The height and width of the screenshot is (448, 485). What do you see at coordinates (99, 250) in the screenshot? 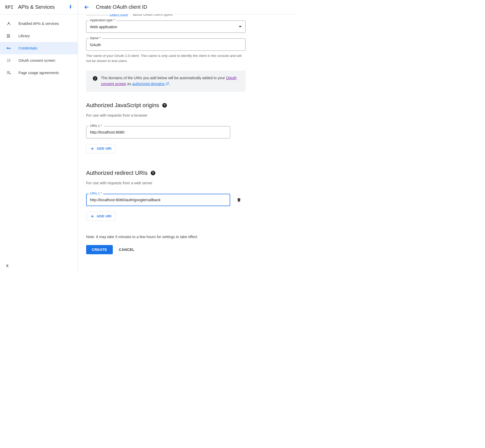
I see `create-button: CREATE` at bounding box center [99, 250].